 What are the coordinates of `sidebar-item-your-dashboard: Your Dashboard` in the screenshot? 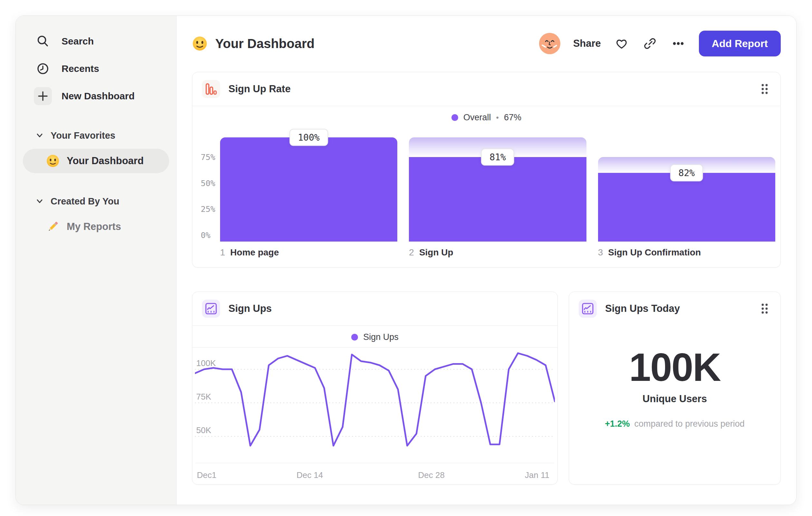 It's located at (96, 161).